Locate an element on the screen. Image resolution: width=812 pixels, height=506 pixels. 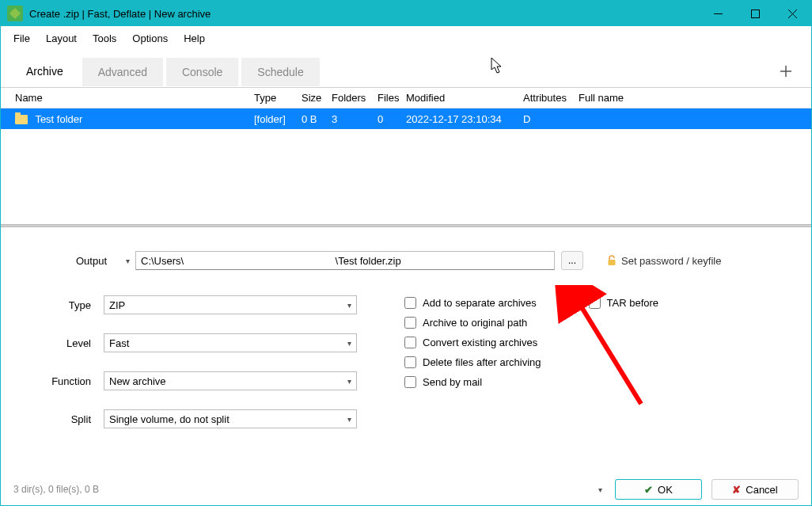
cell-size: 0 B is located at coordinates (312, 119).